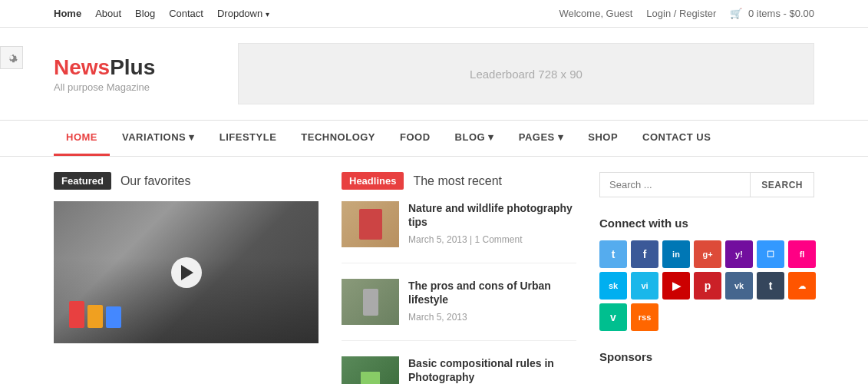 This screenshot has width=868, height=384. I want to click on cart-icon: 🛒, so click(736, 14).